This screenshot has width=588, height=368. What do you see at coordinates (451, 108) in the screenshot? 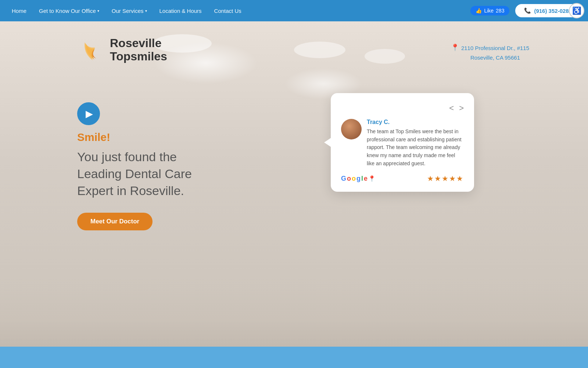
I see `review-prev-button: <` at bounding box center [451, 108].